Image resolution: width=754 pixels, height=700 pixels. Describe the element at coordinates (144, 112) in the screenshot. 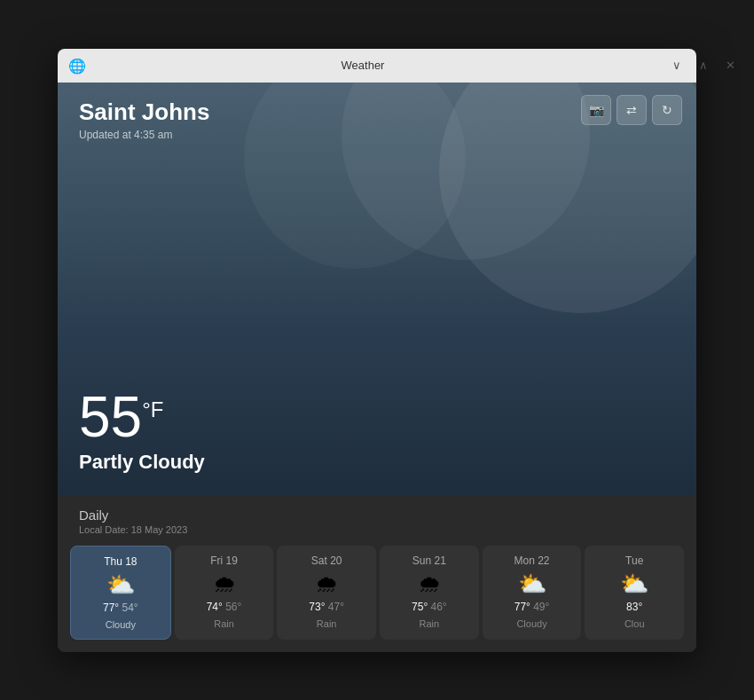

I see `location-name: Saint Johns` at that location.